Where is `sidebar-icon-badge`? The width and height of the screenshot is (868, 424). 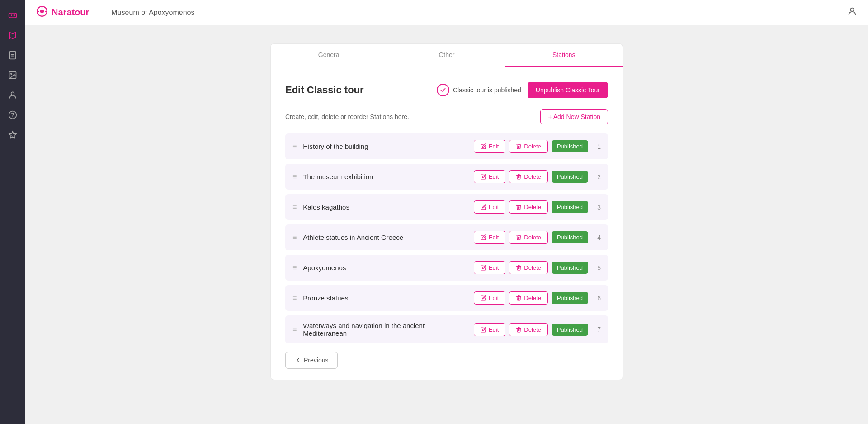
sidebar-icon-badge is located at coordinates (13, 135).